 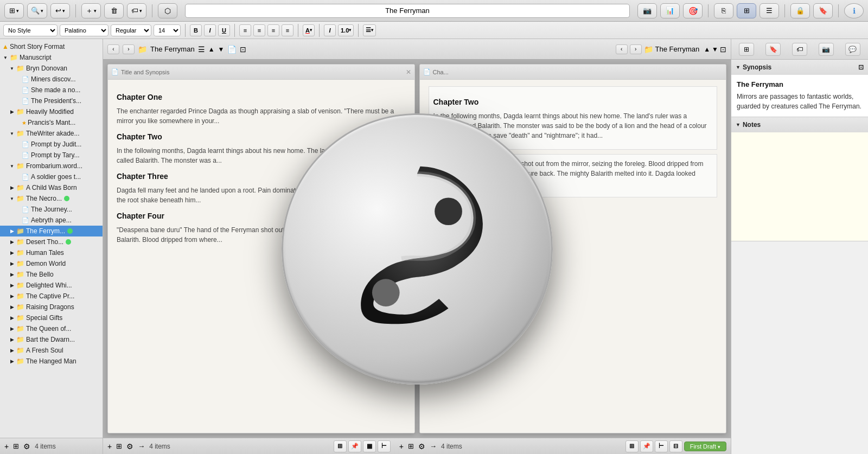 I want to click on editor-nav-next: ›, so click(x=129, y=49).